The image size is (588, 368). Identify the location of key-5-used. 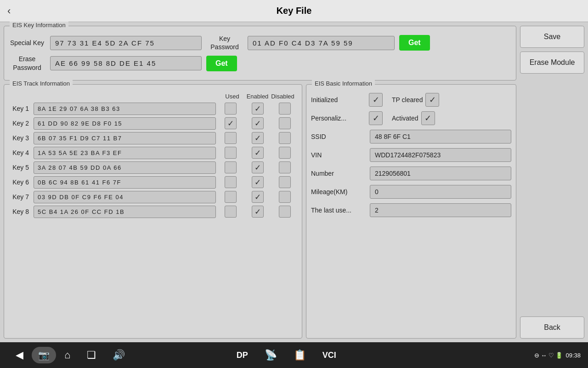
(231, 167).